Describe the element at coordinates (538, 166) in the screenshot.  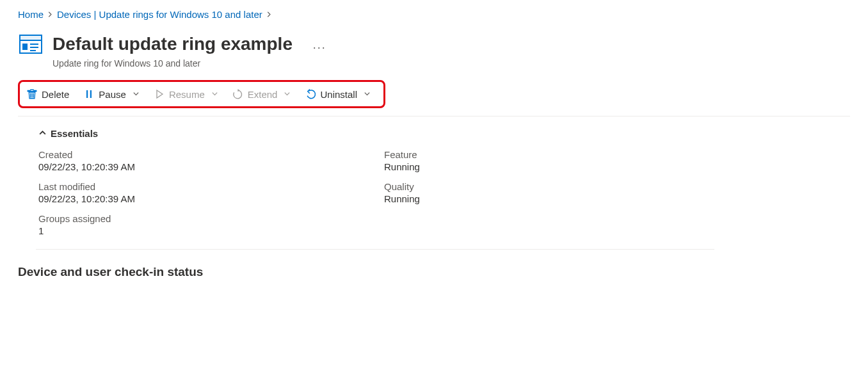
I see `feature-value: Running` at that location.